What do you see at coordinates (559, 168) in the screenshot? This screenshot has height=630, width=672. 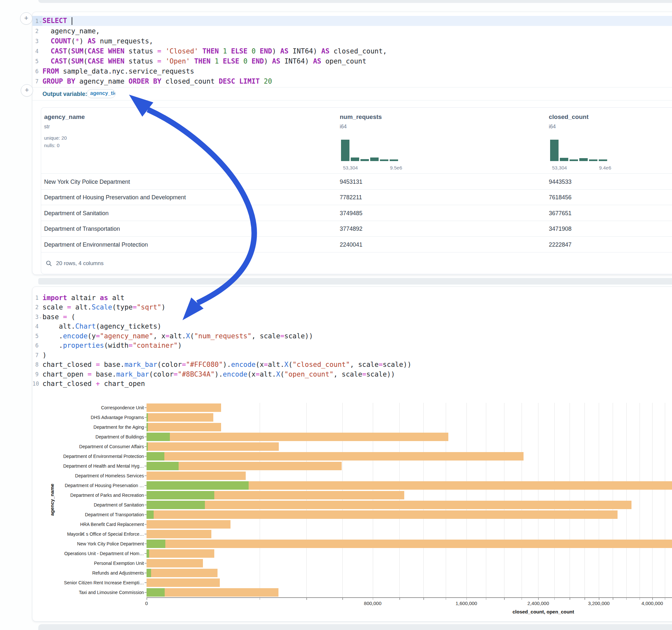 I see `histogram-min-label: 53,304` at bounding box center [559, 168].